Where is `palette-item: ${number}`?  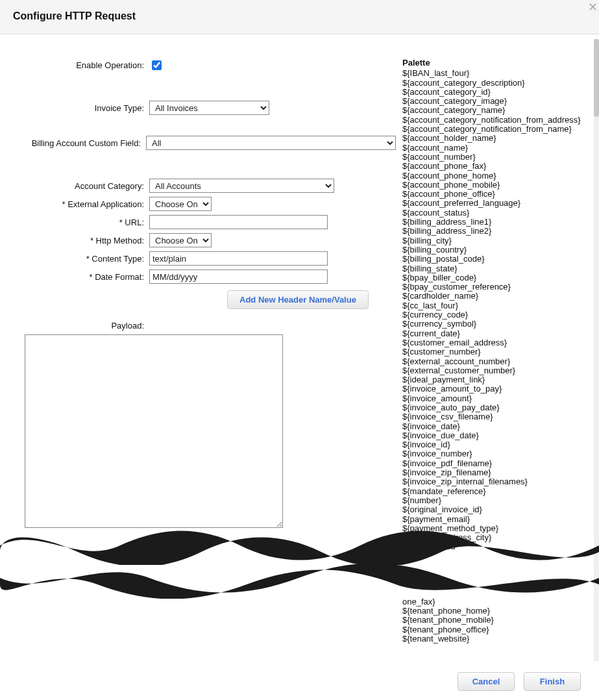
palette-item: ${number} is located at coordinates (493, 501).